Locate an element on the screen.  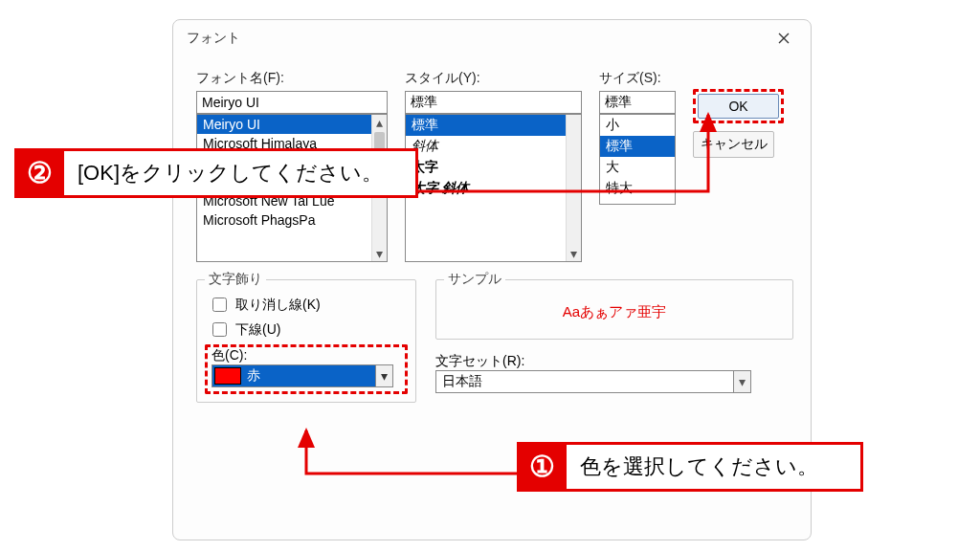
font-name-input is located at coordinates (292, 102).